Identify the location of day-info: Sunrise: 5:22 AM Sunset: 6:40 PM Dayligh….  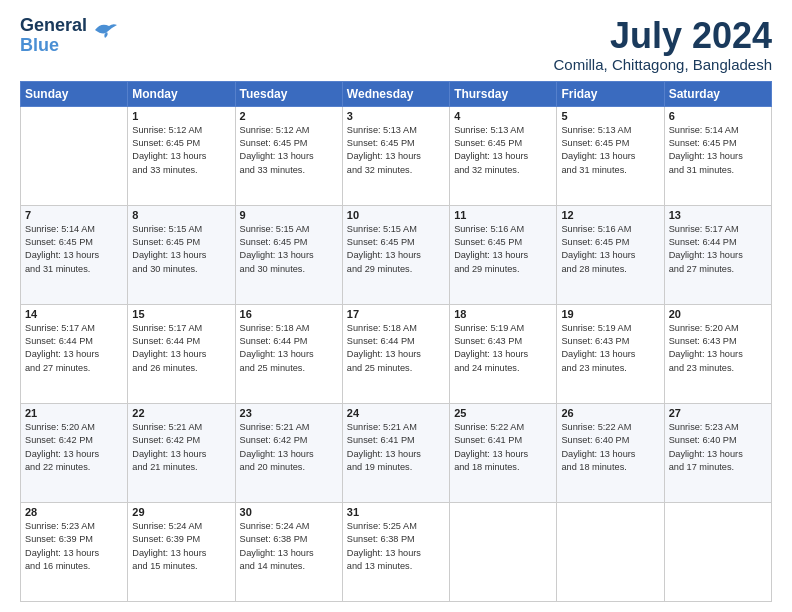
(610, 448).